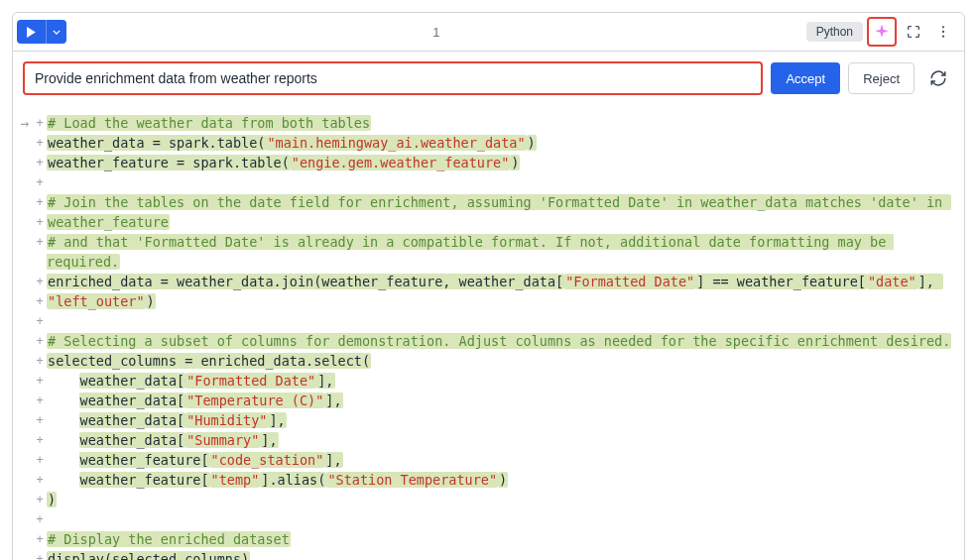 This screenshot has width=977, height=560. What do you see at coordinates (502, 222) in the screenshot?
I see `code-text: weather_feature` at bounding box center [502, 222].